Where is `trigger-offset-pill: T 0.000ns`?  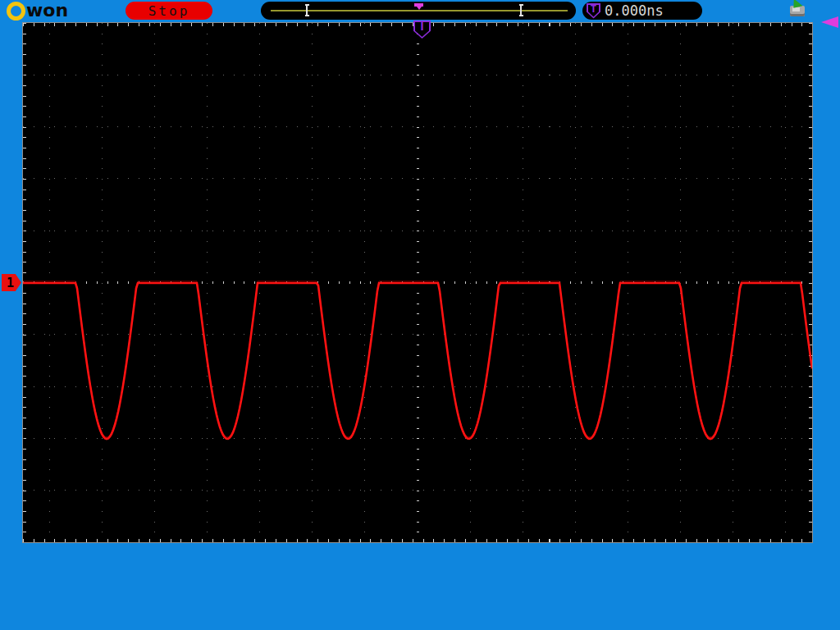
trigger-offset-pill: T 0.000ns is located at coordinates (642, 11).